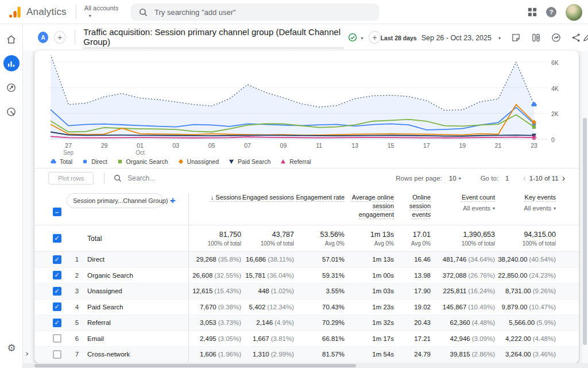 The height and width of the screenshot is (368, 588). What do you see at coordinates (300, 162) in the screenshot?
I see `legend-label: Referral` at bounding box center [300, 162].